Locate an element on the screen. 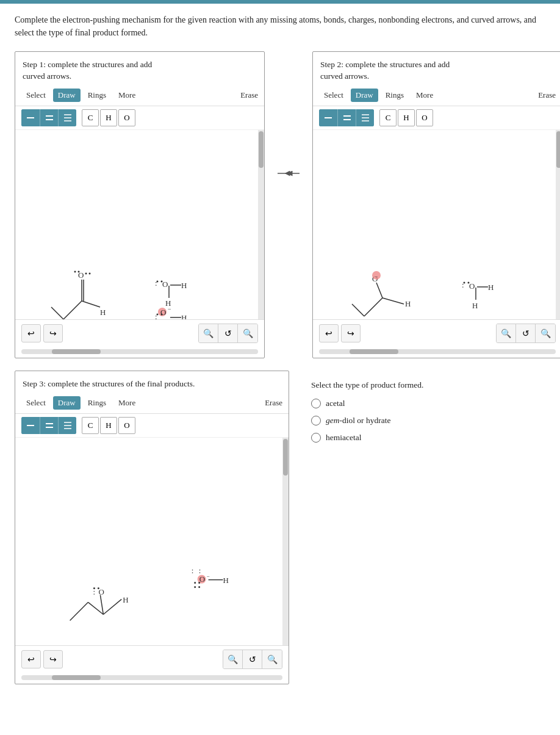 The image size is (560, 735). step3-zoom-reset-btn: ↺ is located at coordinates (253, 659).